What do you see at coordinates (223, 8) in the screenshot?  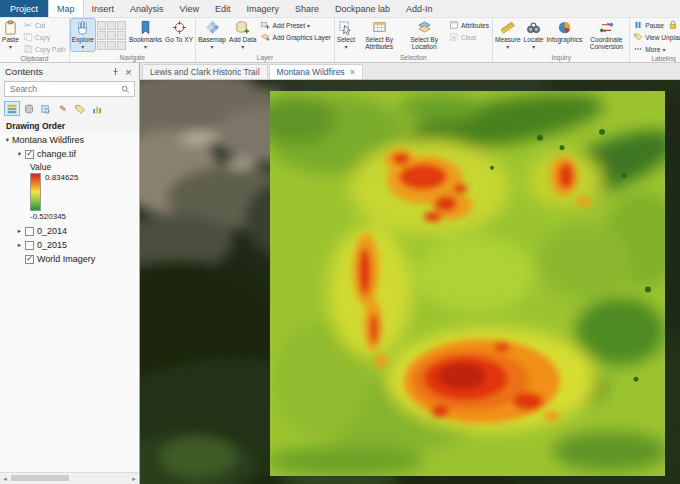 I see `tab-edit: Edit` at bounding box center [223, 8].